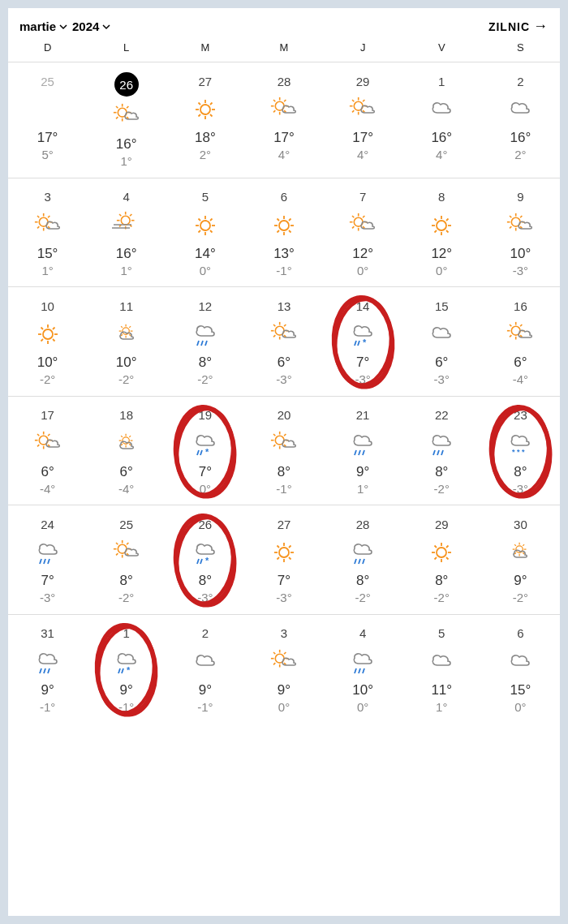  Describe the element at coordinates (521, 480) in the screenshot. I see `temps: 8°-3°` at that location.